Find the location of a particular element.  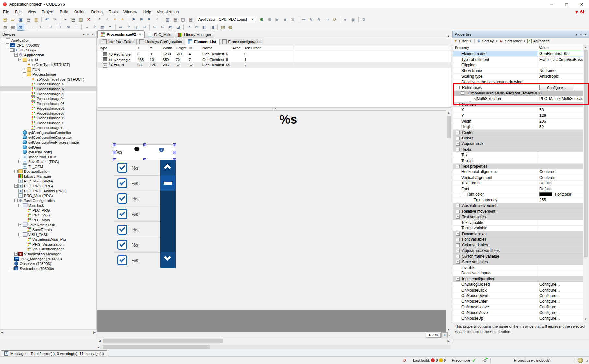

chevron-down-icon: ▼ is located at coordinates (253, 19).